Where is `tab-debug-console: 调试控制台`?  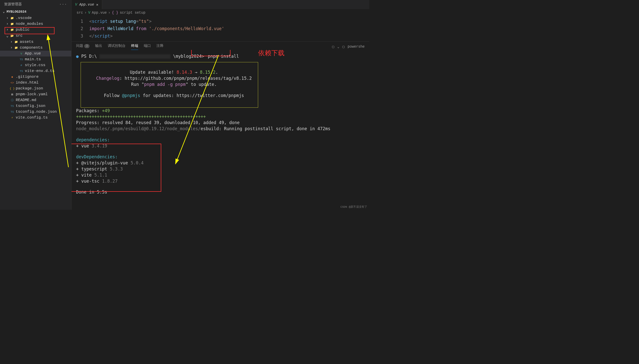
tab-debug-console: 调试控制台 is located at coordinates (117, 47).